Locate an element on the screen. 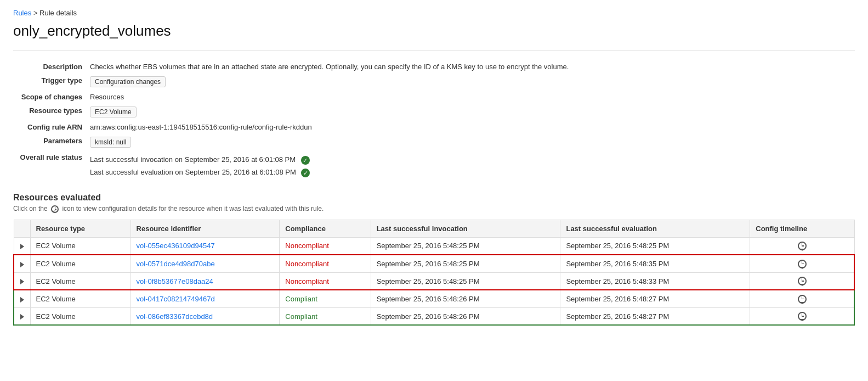 Image resolution: width=868 pixels, height=381 pixels. overall-status-label: Overall rule status is located at coordinates (52, 166).